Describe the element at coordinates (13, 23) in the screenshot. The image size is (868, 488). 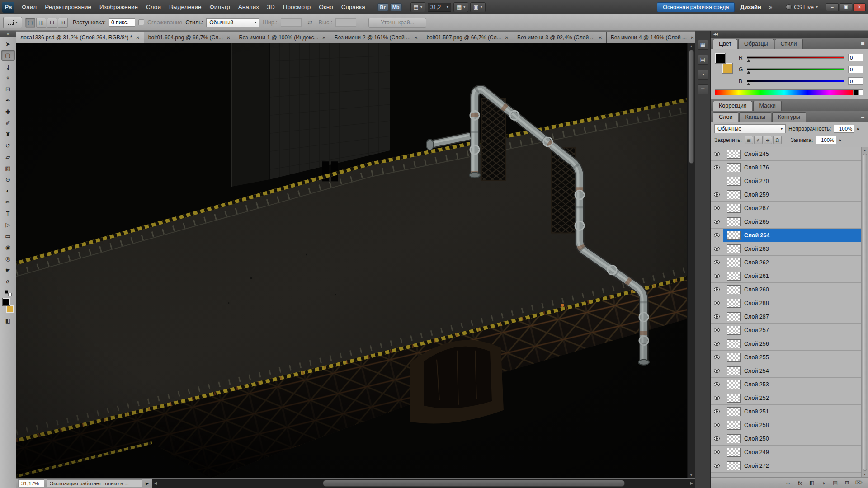
I see `tool-preset-picker: ▾` at that location.